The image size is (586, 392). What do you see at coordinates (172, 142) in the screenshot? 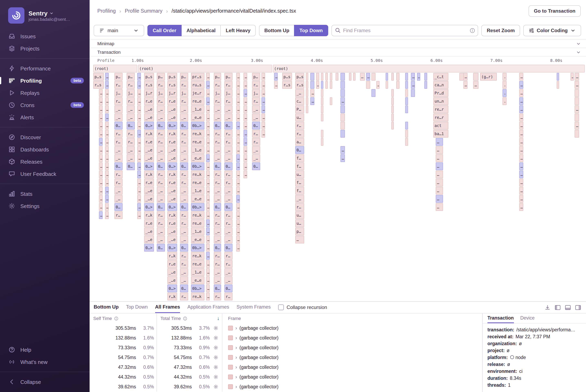
I see `flame-frame: r…e` at bounding box center [172, 142].